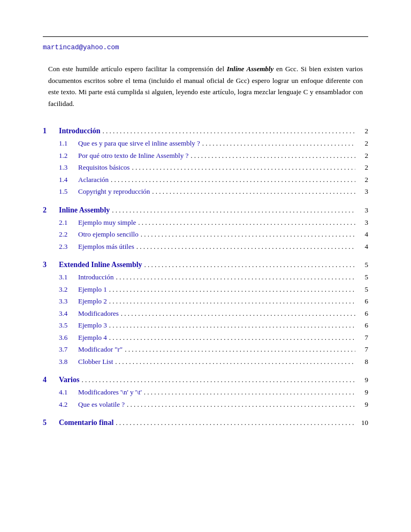 The height and width of the screenshot is (532, 411). I want to click on toc-sub-page-3.8: 8, so click(363, 362).